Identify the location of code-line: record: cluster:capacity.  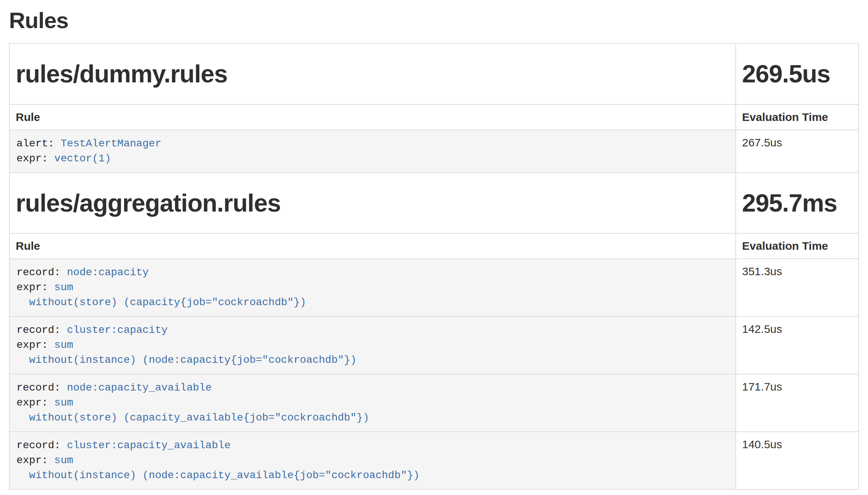
(373, 330).